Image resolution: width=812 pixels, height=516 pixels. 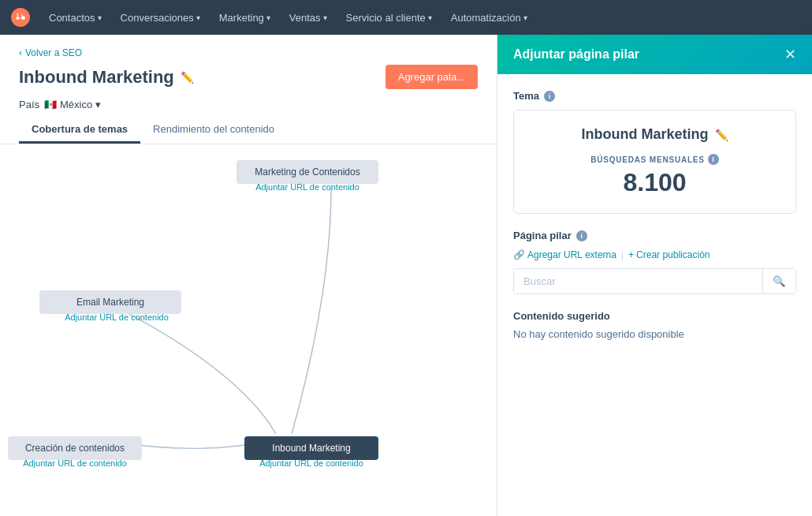 I want to click on nav-conversaciones: Conversaciones ▾, so click(x=161, y=17).